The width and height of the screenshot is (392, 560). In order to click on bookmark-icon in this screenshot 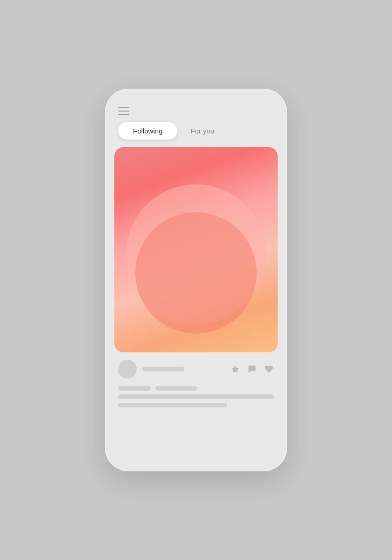, I will do `click(235, 369)`.